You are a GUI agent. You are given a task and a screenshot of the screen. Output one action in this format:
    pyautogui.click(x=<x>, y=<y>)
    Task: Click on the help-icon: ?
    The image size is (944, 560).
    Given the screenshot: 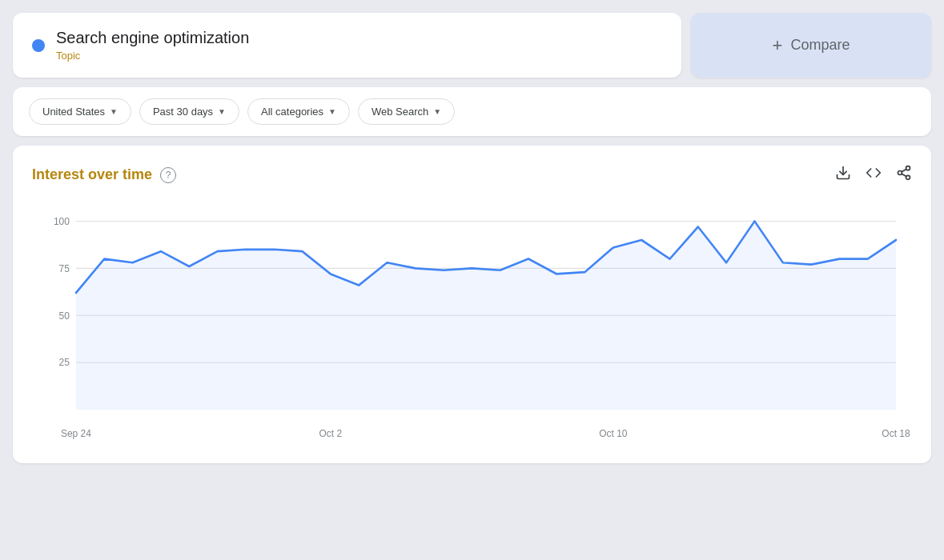 What is the action you would take?
    pyautogui.click(x=168, y=175)
    